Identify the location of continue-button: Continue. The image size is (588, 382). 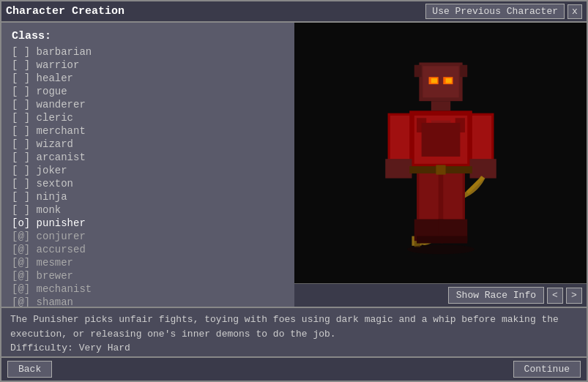
(547, 369).